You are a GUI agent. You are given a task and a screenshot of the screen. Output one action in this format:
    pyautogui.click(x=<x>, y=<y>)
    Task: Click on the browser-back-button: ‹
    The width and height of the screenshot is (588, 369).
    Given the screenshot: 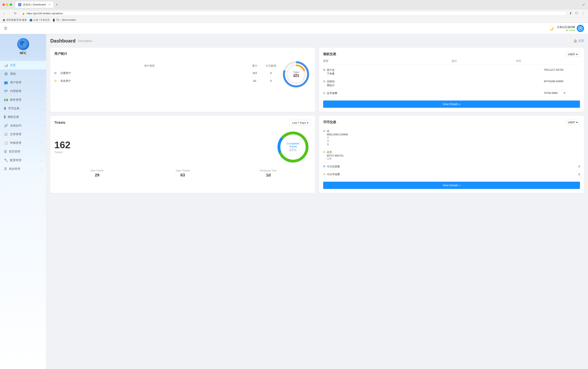 What is the action you would take?
    pyautogui.click(x=4, y=14)
    